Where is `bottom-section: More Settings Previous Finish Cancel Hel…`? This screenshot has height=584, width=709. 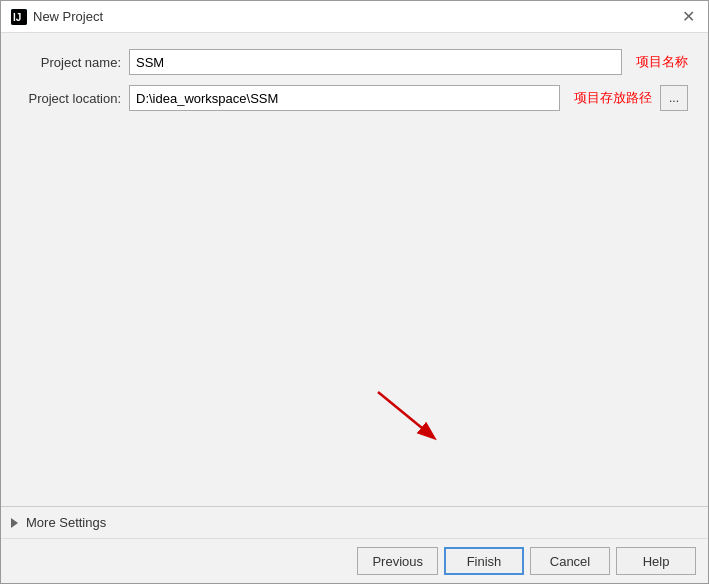
bottom-section: More Settings Previous Finish Cancel Hel… is located at coordinates (354, 544).